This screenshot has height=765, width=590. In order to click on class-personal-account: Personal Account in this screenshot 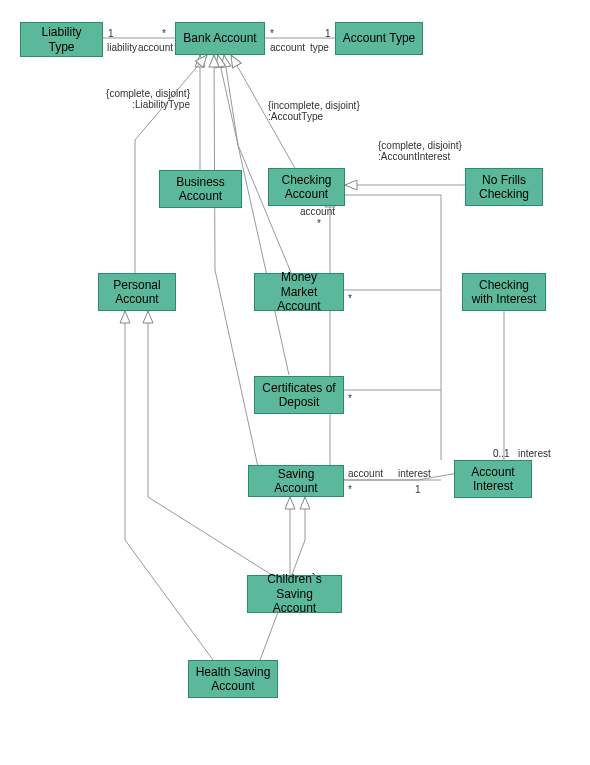, I will do `click(137, 292)`.